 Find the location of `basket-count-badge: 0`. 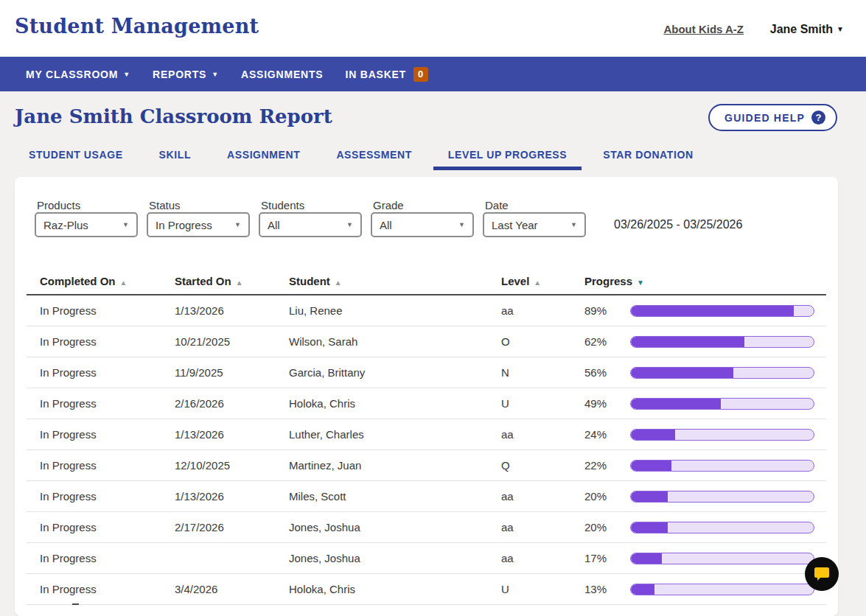

basket-count-badge: 0 is located at coordinates (421, 74).